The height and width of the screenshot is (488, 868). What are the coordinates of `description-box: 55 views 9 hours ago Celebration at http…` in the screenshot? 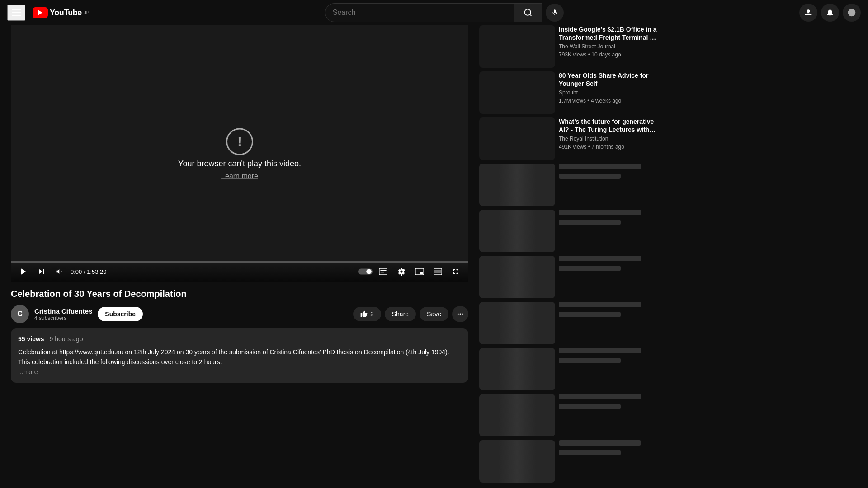 It's located at (240, 356).